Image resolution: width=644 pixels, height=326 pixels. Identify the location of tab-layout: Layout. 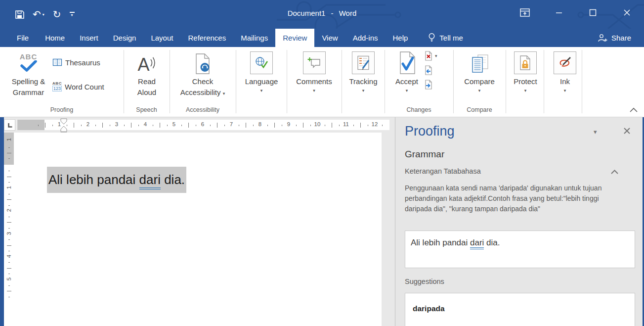
(162, 38).